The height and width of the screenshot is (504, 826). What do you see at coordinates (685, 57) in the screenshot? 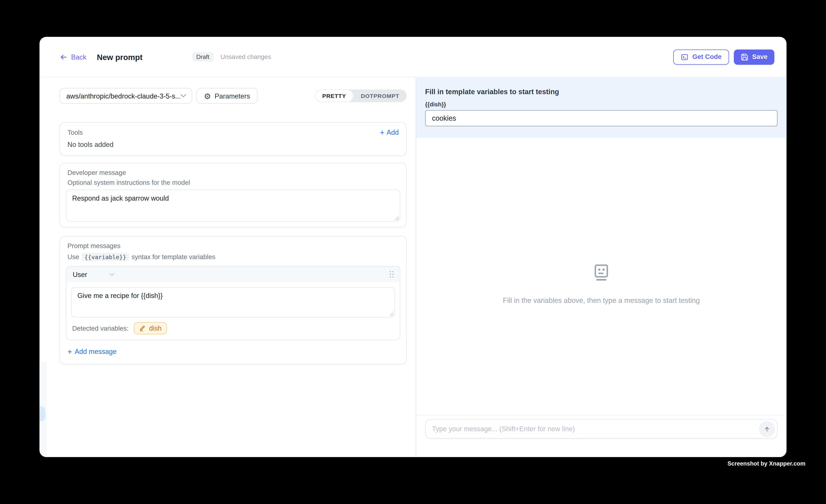
I see `code-terminal-icon` at bounding box center [685, 57].